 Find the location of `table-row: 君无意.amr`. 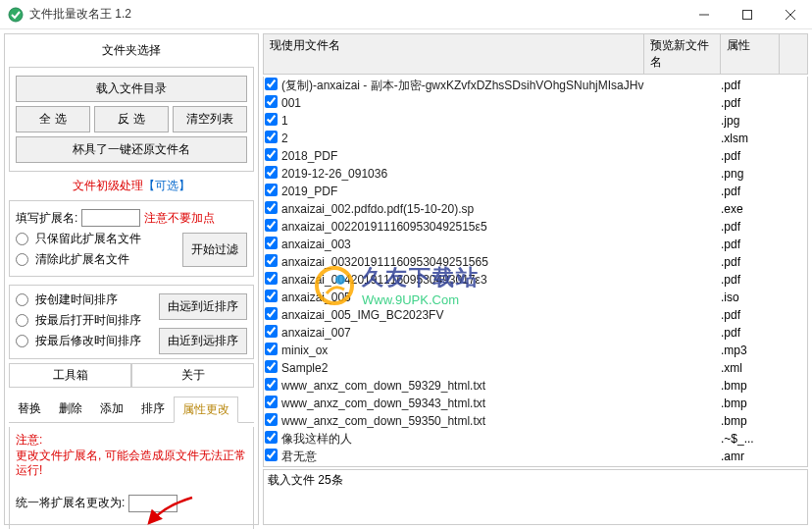

table-row: 君无意.amr is located at coordinates (535, 456).